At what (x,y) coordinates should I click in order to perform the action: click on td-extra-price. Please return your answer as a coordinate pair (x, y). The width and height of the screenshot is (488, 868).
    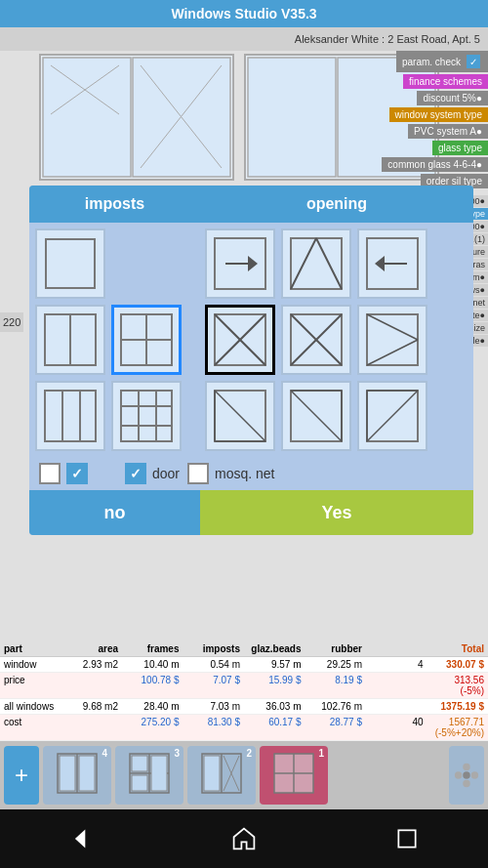
    Looking at the image, I should click on (396, 685).